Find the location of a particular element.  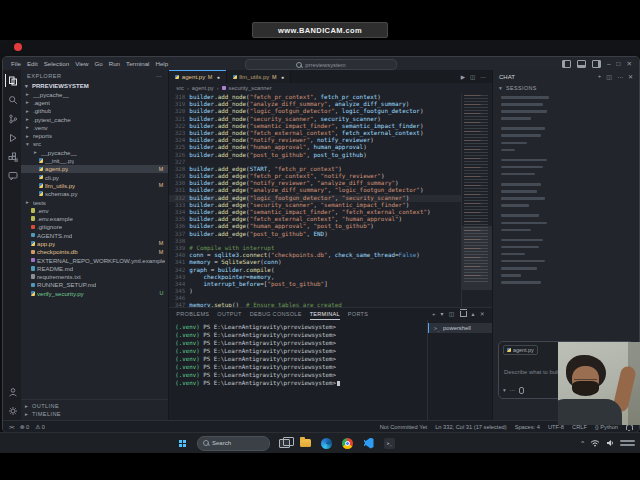

code-line: 333builder.add_edge("security_scanner", … is located at coordinates (315, 206).